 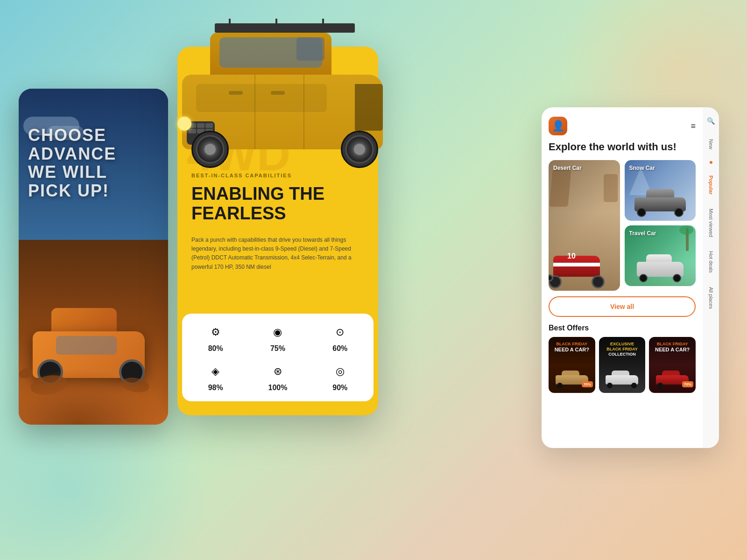 What do you see at coordinates (558, 126) in the screenshot?
I see `user-avatar: 👤` at bounding box center [558, 126].